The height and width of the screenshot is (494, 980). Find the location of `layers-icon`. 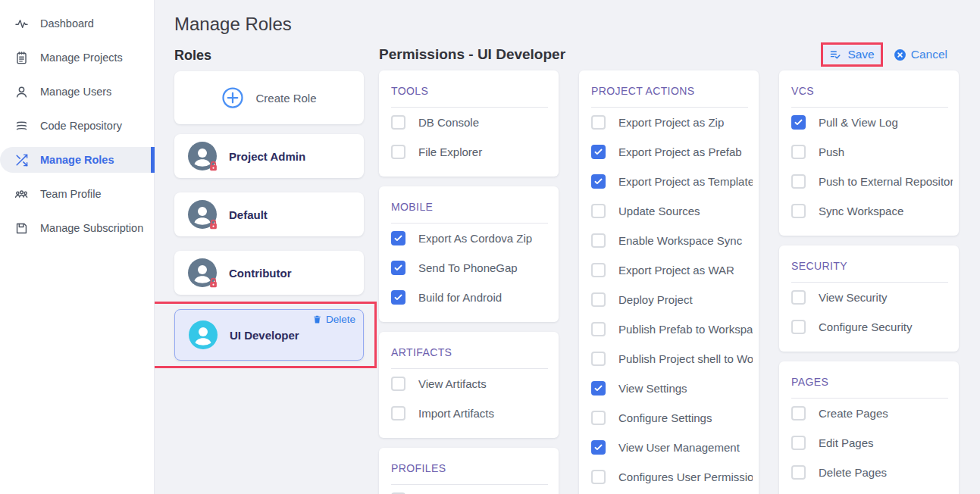

layers-icon is located at coordinates (21, 126).